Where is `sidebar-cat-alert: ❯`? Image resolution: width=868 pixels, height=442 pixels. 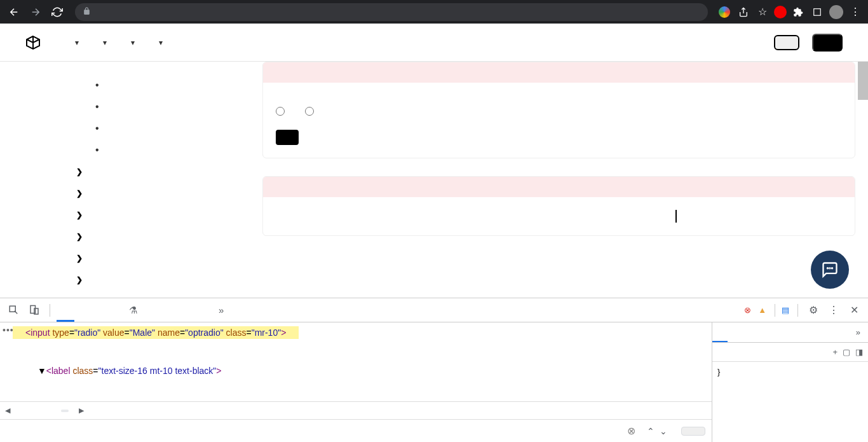 sidebar-cat-alert: ❯ is located at coordinates (169, 237).